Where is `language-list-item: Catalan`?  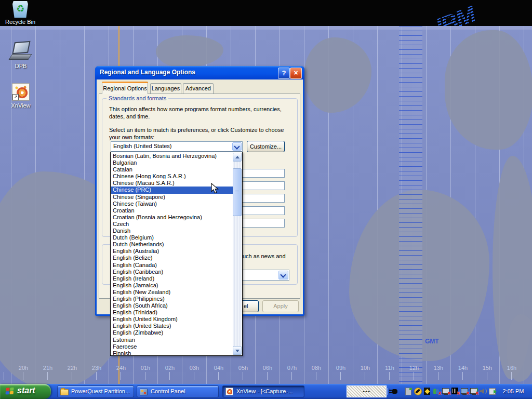
language-list-item: Catalan is located at coordinates (172, 169).